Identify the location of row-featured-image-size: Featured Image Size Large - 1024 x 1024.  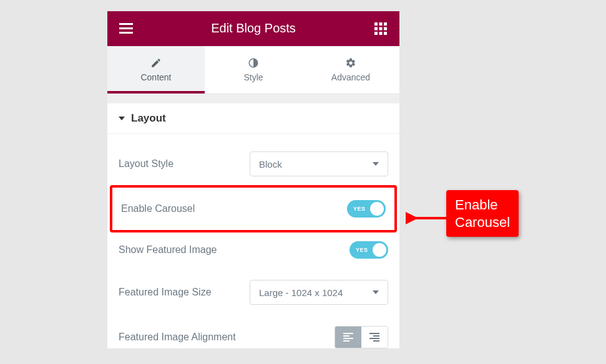
(253, 292).